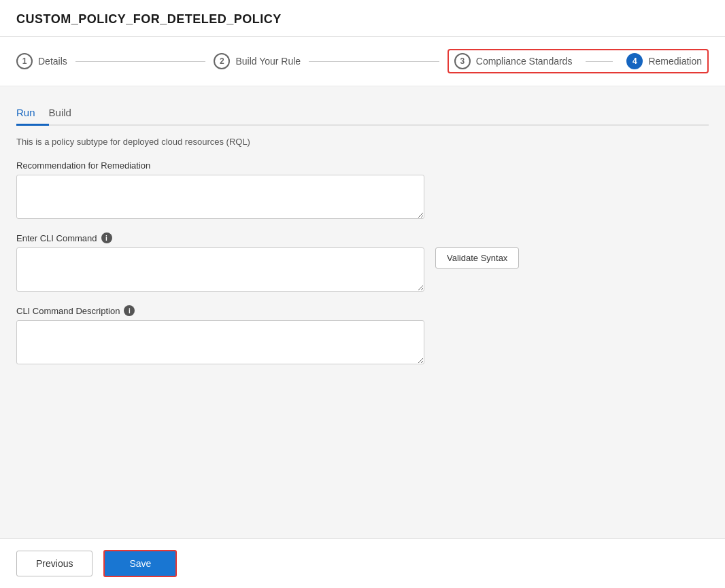 The height and width of the screenshot is (588, 725). I want to click on cli-description-textarea, so click(220, 343).